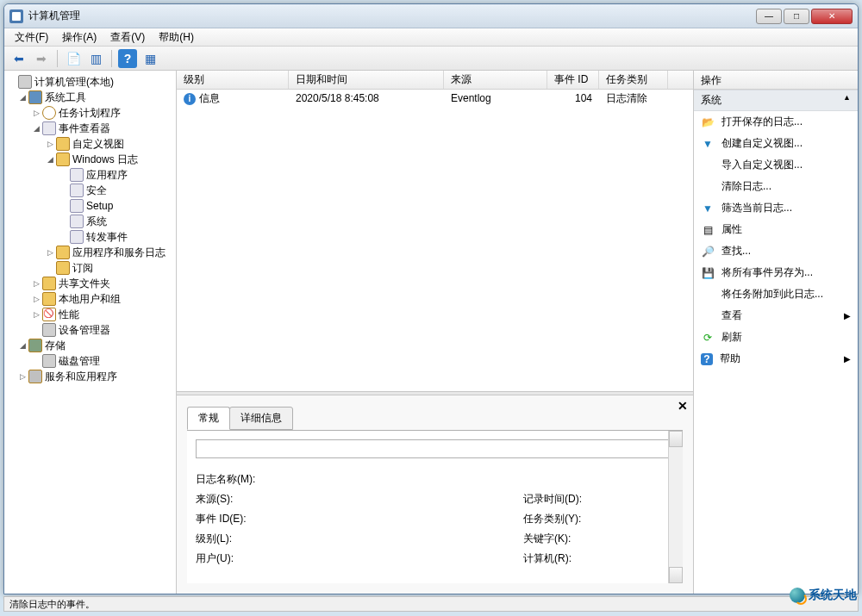 The width and height of the screenshot is (862, 616). What do you see at coordinates (90, 361) in the screenshot?
I see `tree-disk-mgmt: 磁盘管理` at bounding box center [90, 361].